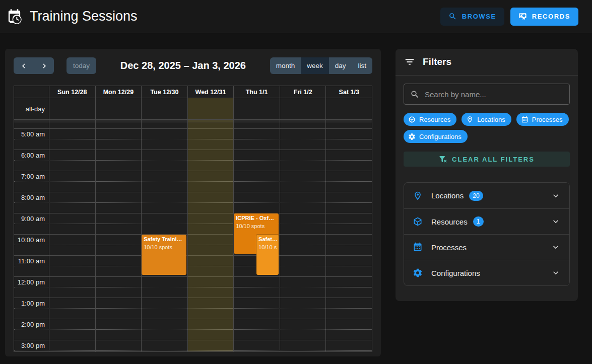 This screenshot has height=364, width=592. Describe the element at coordinates (164, 255) in the screenshot. I see `calendar-event: Safety Traini…10/10 spots` at that location.